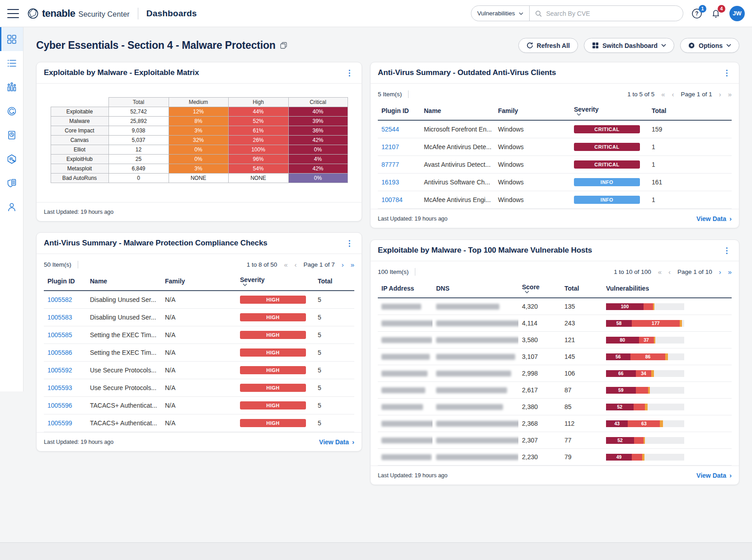 The image size is (752, 560). What do you see at coordinates (60, 370) in the screenshot?
I see `plugin-id-link: 1005592` at bounding box center [60, 370].